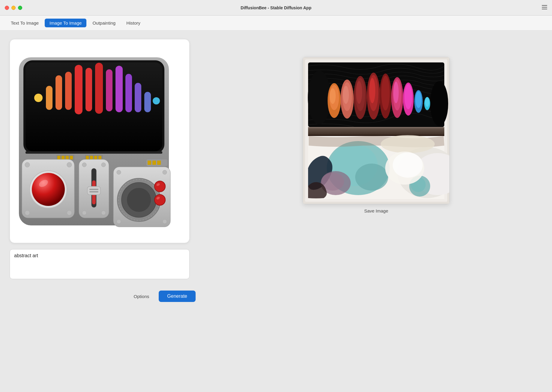 The height and width of the screenshot is (392, 552). I want to click on minimize-button, so click(14, 8).